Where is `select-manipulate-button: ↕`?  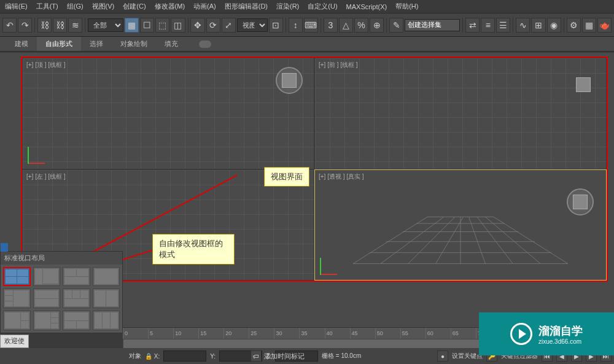 select-manipulate-button: ↕ is located at coordinates (296, 25).